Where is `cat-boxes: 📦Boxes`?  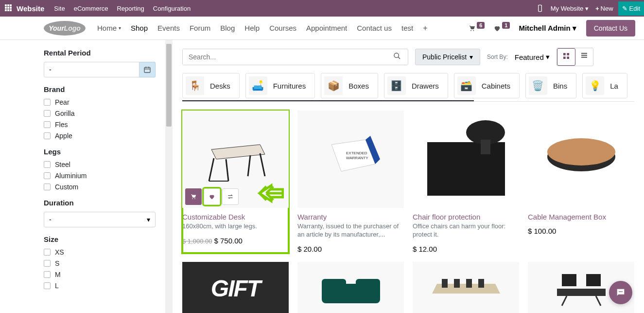 cat-boxes: 📦Boxes is located at coordinates (349, 86).